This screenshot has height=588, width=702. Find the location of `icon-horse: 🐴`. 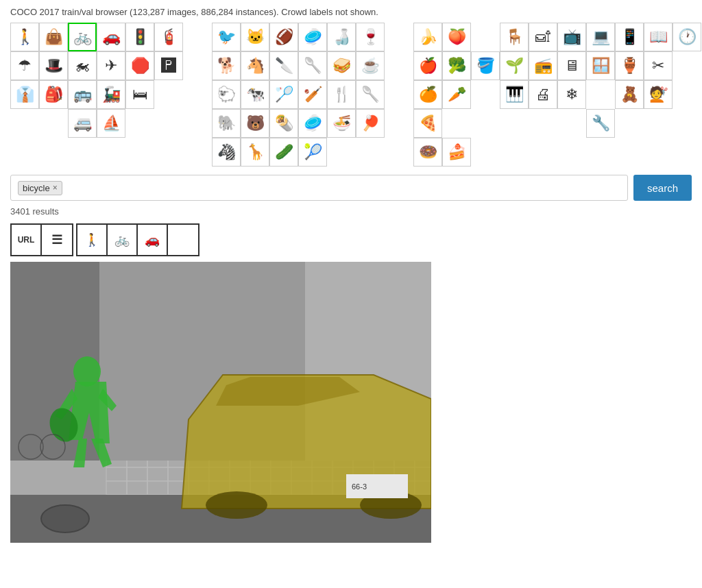

icon-horse: 🐴 is located at coordinates (255, 66).